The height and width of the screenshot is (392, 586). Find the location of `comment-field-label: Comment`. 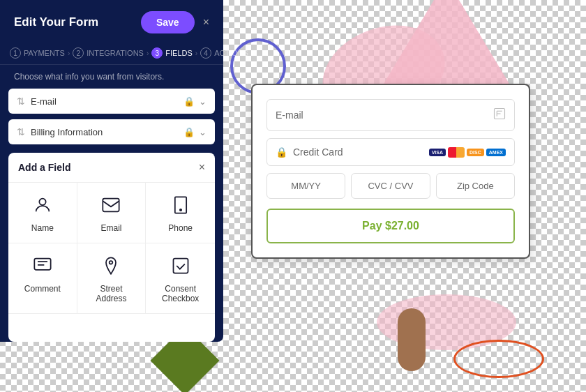

comment-field-label: Comment is located at coordinates (43, 289).